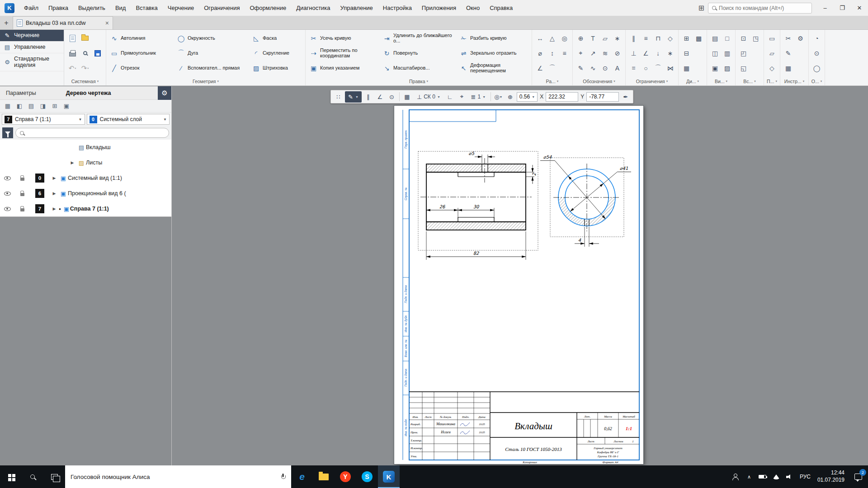 Image resolution: width=868 pixels, height=488 pixels. Describe the element at coordinates (805, 477) in the screenshot. I see `language-indicator: РУС` at that location.